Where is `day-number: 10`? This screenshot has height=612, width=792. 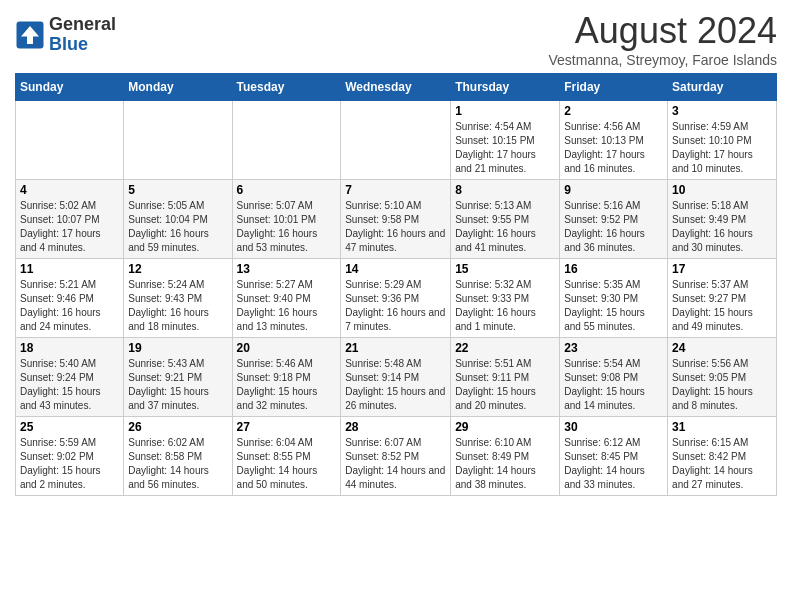 day-number: 10 is located at coordinates (722, 190).